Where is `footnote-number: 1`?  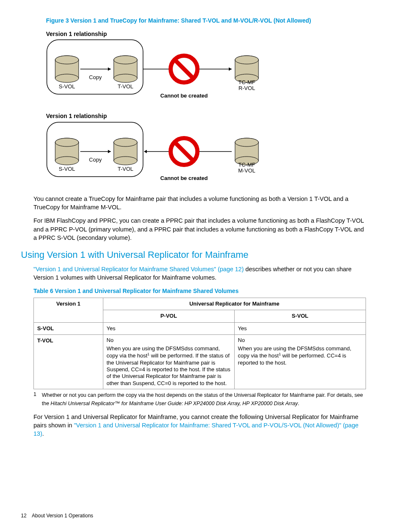 footnote-number: 1 is located at coordinates (38, 399).